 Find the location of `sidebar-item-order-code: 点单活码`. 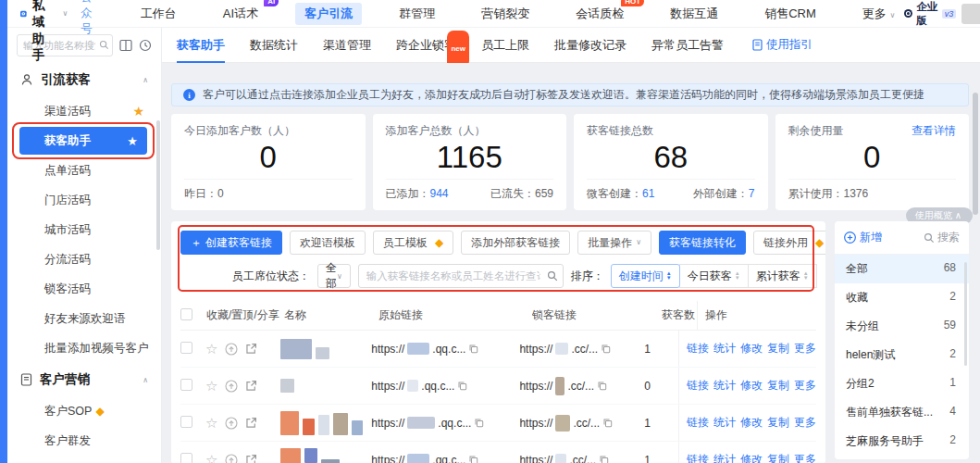

sidebar-item-order-code: 点单活码 is located at coordinates (84, 170).